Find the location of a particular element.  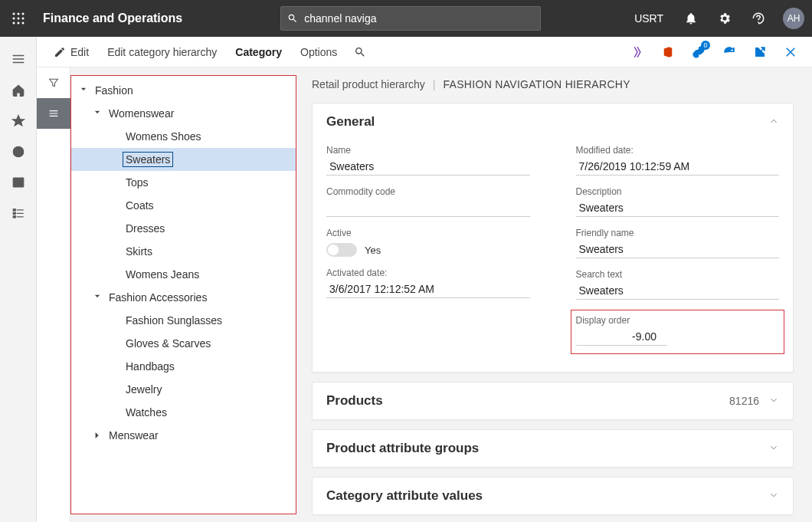

app-launcher-button is located at coordinates (18, 18).